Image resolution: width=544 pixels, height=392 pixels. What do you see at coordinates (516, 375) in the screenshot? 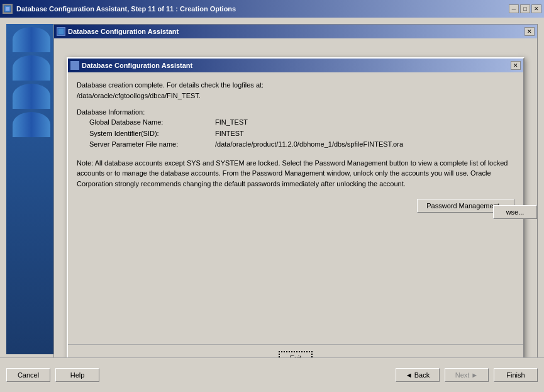
I see `finish-button: Finish` at bounding box center [516, 375].